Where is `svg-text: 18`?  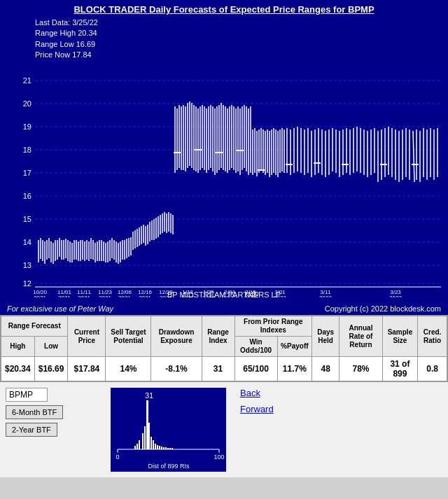 svg-text: 18 is located at coordinates (27, 150).